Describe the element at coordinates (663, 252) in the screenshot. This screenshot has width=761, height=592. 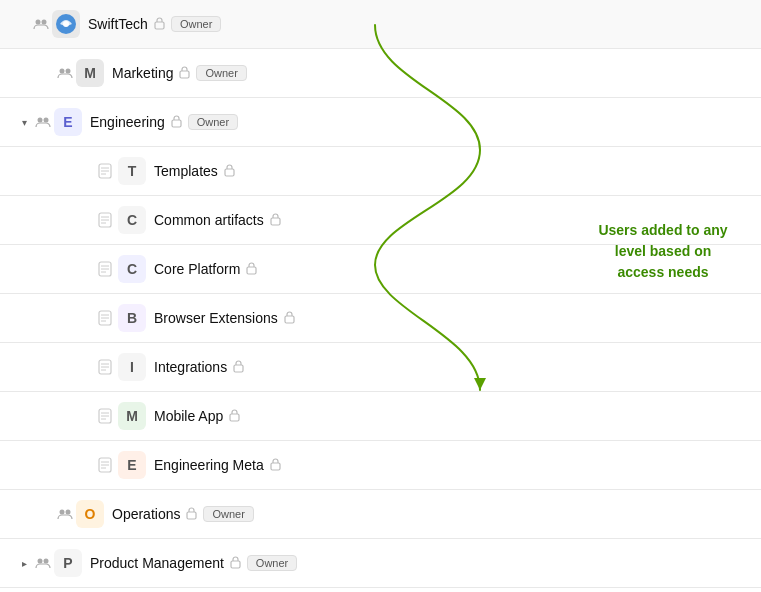
I see `annotation-text: Users added to any level based on access…` at that location.